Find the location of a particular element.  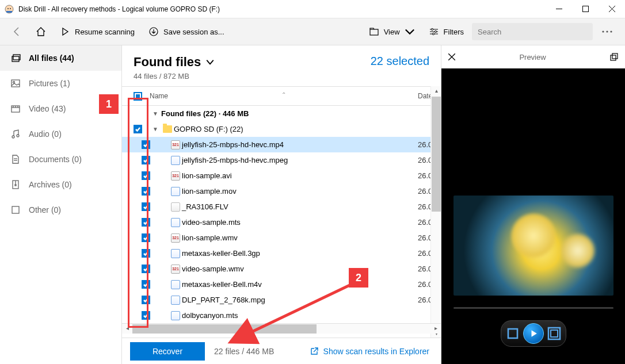

file-row: dolbycanyon.mts is located at coordinates (281, 315).